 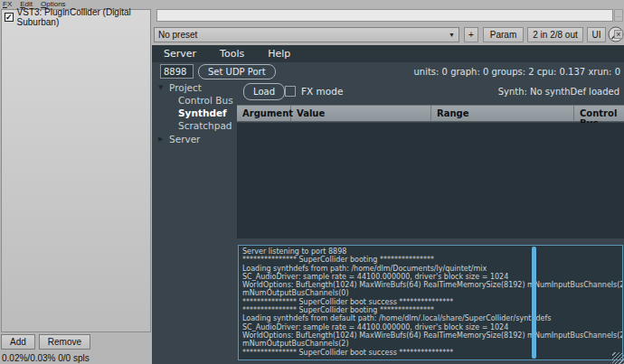 I want to click on preset-value: No preset, so click(x=177, y=34).